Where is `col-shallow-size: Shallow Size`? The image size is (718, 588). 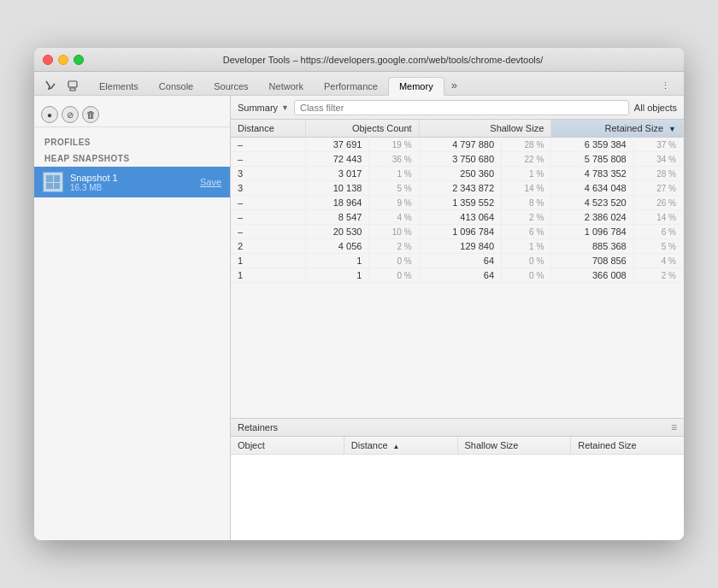
col-shallow-size: Shallow Size is located at coordinates (486, 128).